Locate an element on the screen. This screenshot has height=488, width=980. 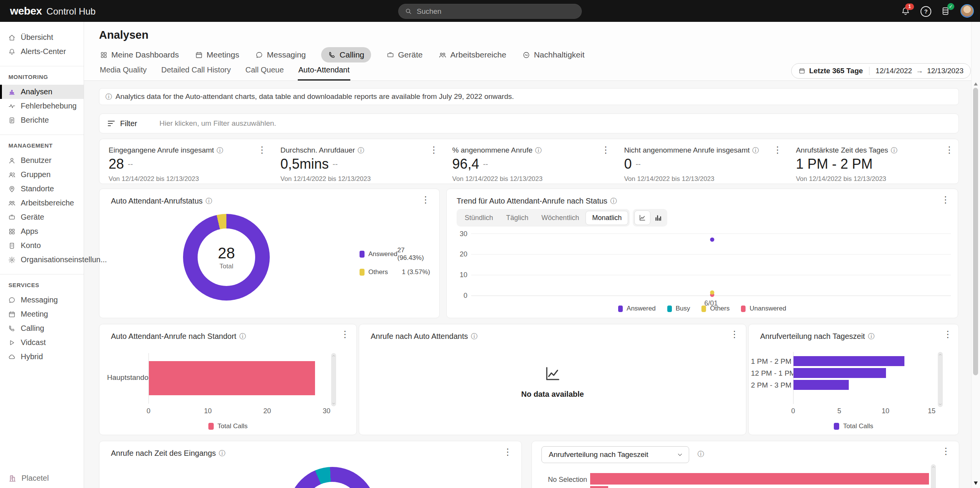
subtab-call-queue: Call Queue is located at coordinates (264, 73).